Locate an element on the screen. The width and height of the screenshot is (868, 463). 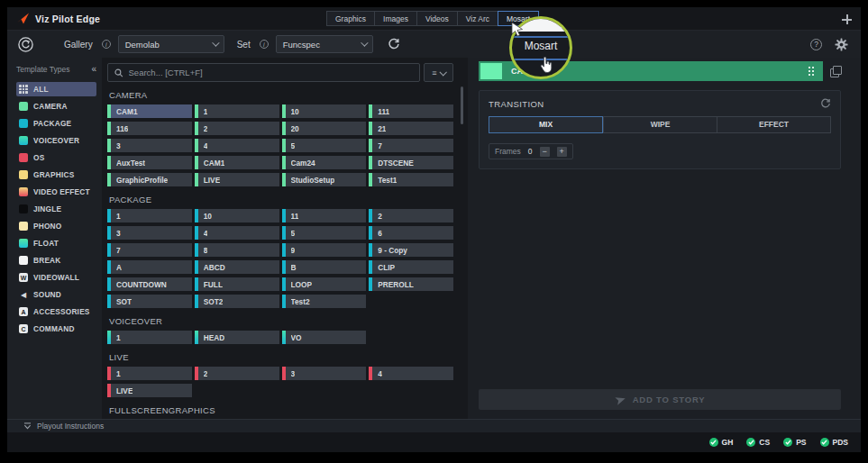
add-panel-icon is located at coordinates (847, 20).